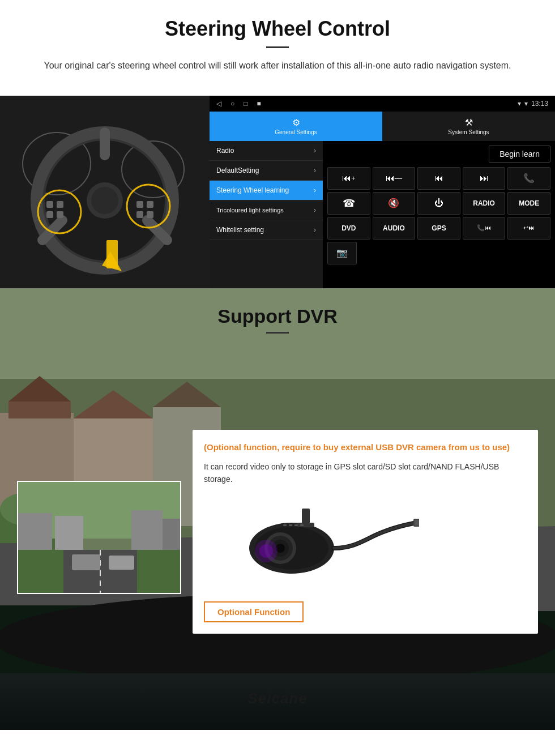 Image resolution: width=555 pixels, height=756 pixels. I want to click on gear-icon: ⚙, so click(296, 122).